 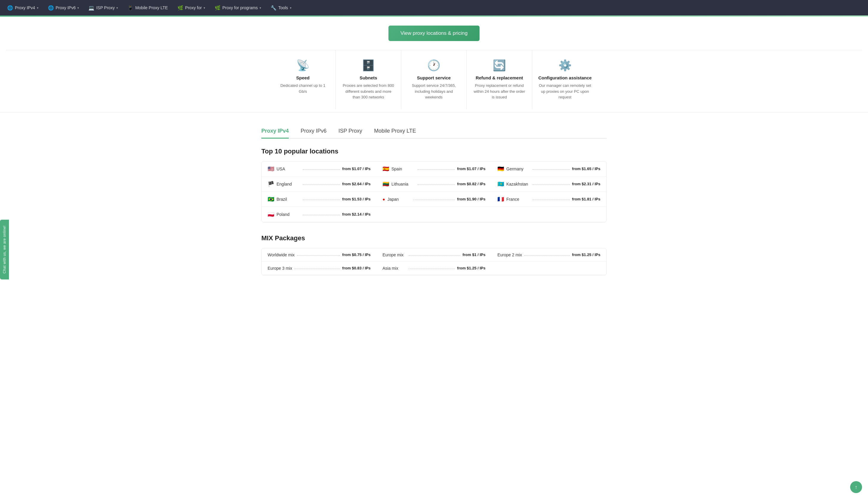 What do you see at coordinates (238, 8) in the screenshot?
I see `nav-item-proxy-programs: 🌿 Proxy for programs ▾` at bounding box center [238, 8].